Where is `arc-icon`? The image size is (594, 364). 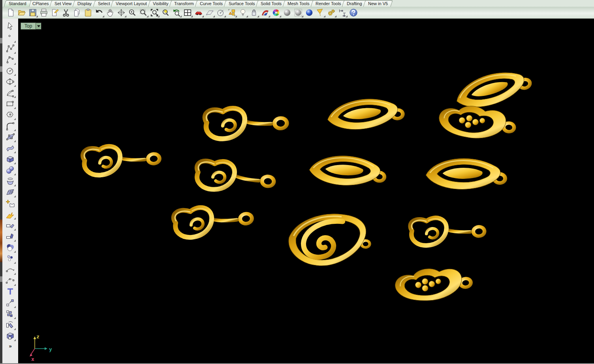 arc-icon is located at coordinates (10, 93).